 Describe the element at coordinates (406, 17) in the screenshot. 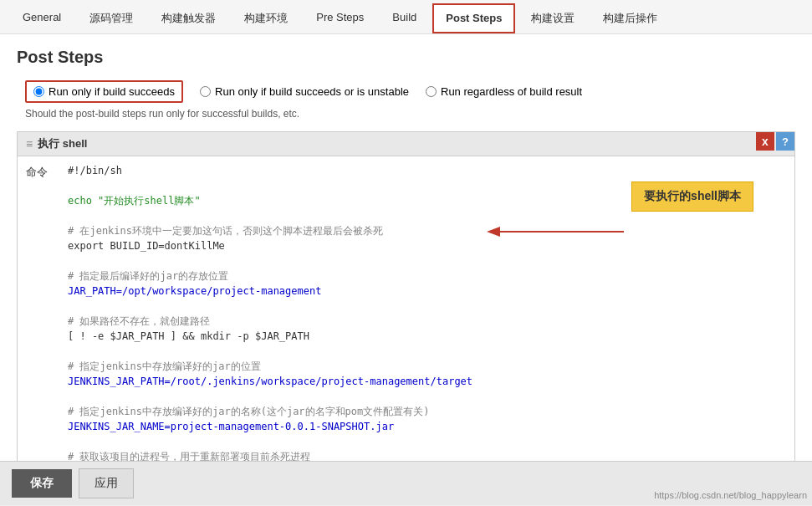

I see `top-navigation: General 源码管理 构建触发器 构建环境 Pre Steps Build …` at that location.